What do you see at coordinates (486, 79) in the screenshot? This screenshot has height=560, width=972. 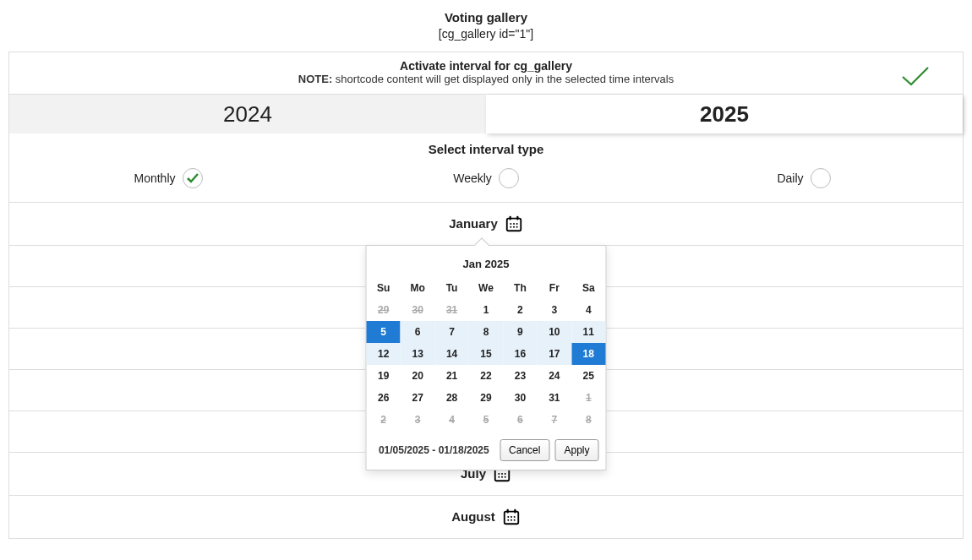 I see `activate-note: NOTE: shortcode content will get display…` at bounding box center [486, 79].